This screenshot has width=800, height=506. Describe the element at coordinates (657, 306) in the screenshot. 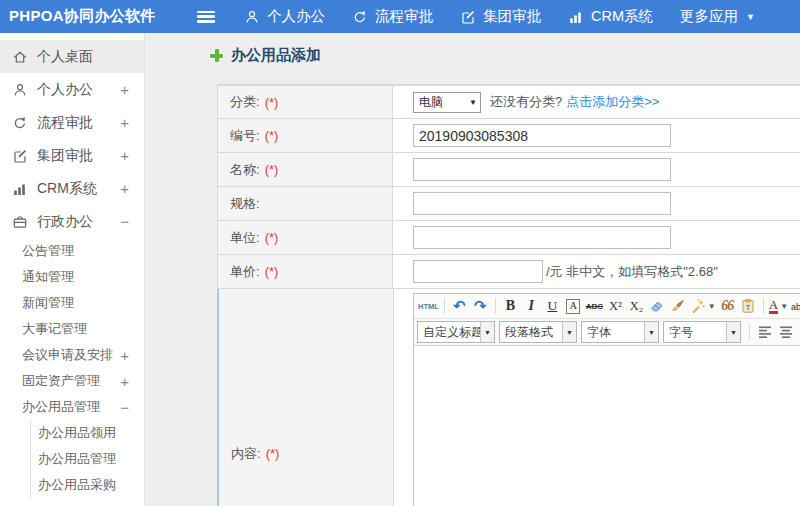

I see `eraser-icon` at that location.